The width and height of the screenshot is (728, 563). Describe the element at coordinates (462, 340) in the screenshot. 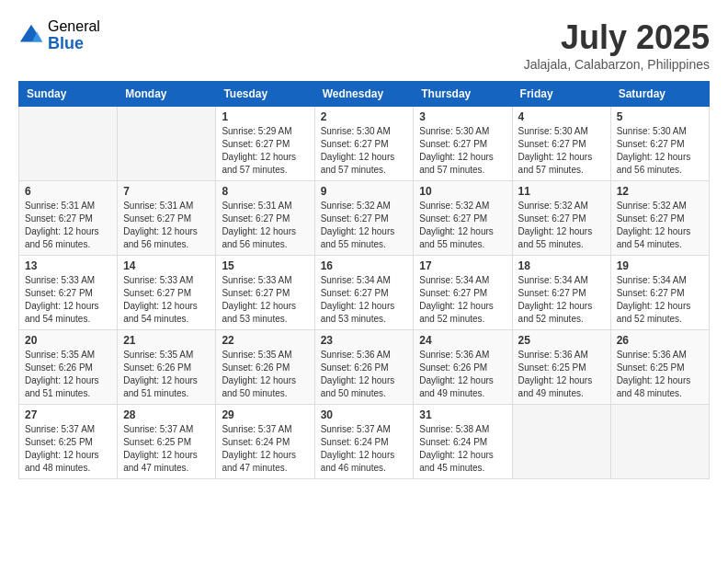

I see `day-number: 24` at that location.